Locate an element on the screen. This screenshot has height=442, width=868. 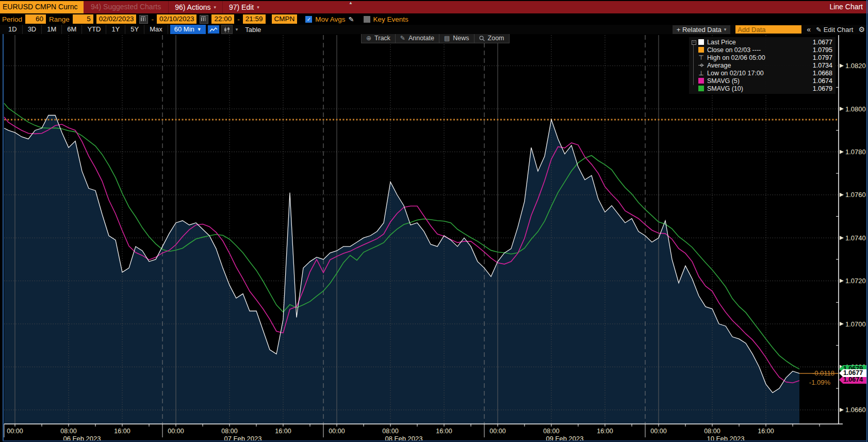
range-input: 5 is located at coordinates (83, 19).